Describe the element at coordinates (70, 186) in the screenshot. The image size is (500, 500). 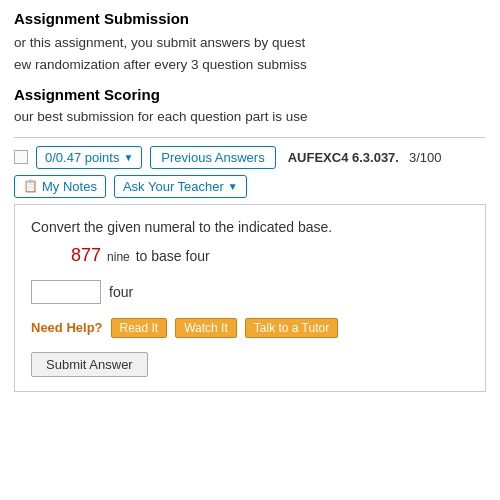
I see `notes-label: My Notes` at that location.